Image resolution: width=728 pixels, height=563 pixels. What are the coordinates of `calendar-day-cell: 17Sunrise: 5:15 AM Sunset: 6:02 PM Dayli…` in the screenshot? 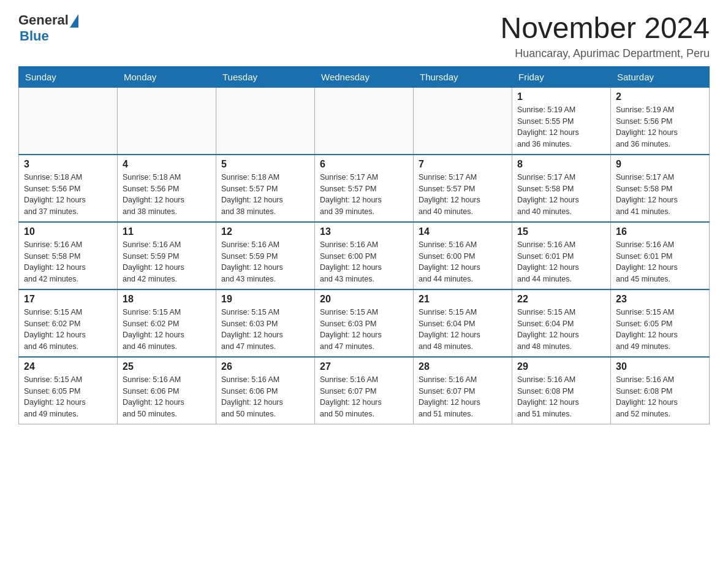 It's located at (69, 323).